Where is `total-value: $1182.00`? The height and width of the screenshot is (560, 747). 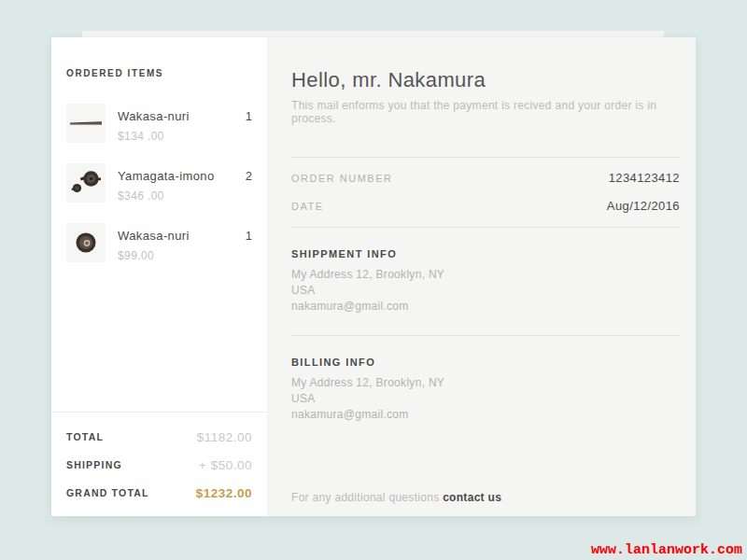 total-value: $1182.00 is located at coordinates (224, 437).